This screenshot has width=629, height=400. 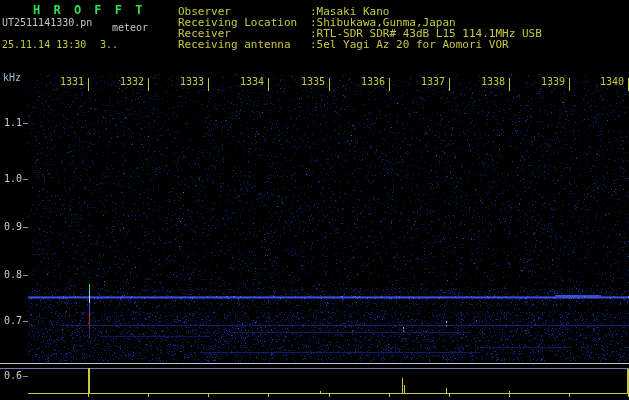 I want to click on x-tick-1331: 1331, so click(x=69, y=82).